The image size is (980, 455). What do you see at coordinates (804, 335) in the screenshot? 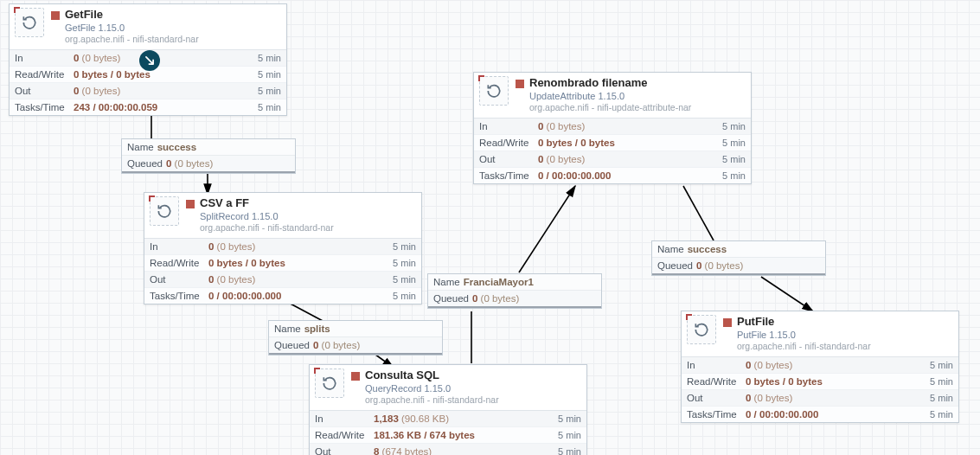
I see `processor-type: PutFile 1.15.0` at bounding box center [804, 335].